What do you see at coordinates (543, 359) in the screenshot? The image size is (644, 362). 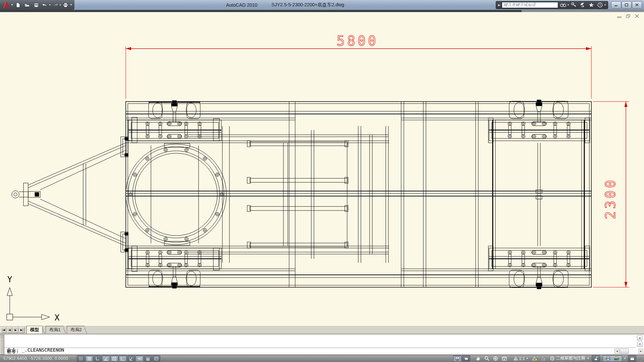 I see `annotation-auto-icon` at bounding box center [543, 359].